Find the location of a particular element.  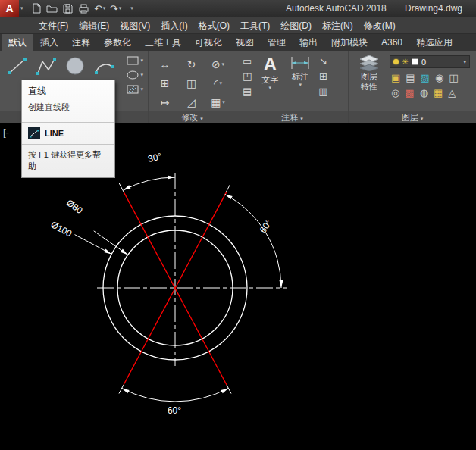

tab-visualize: 可视化 is located at coordinates (208, 42).